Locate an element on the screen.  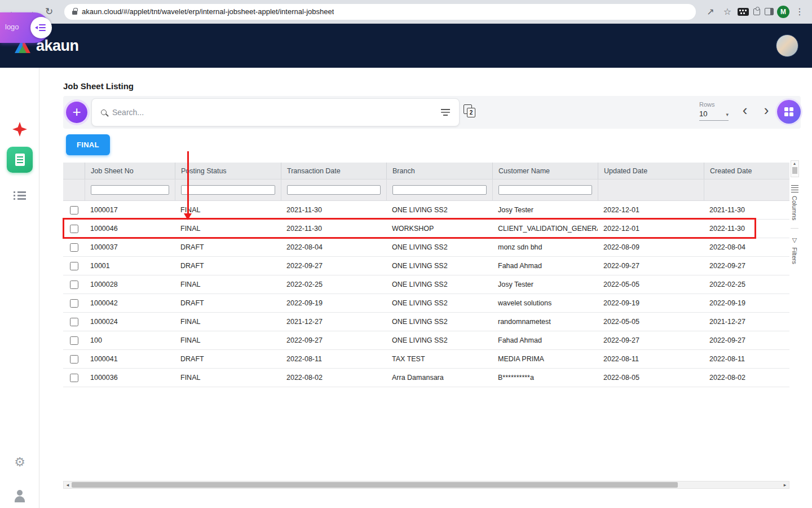
table-row: 1000042 DRAFT 2022-09-19 ONE LIVING SS2 … is located at coordinates (426, 304).